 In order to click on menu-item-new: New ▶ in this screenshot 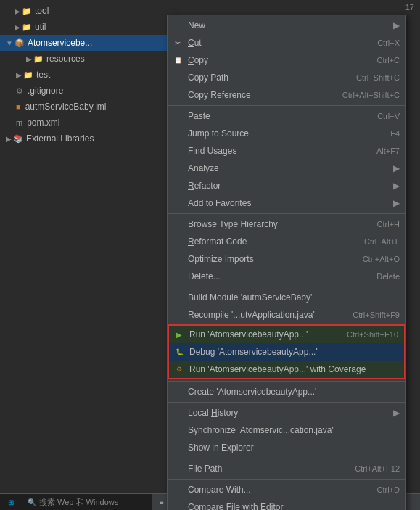, I will do `click(287, 25)`.